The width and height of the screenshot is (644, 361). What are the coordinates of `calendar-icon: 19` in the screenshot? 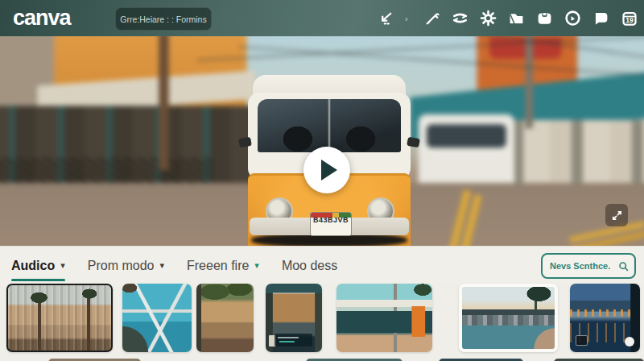 It's located at (630, 18).